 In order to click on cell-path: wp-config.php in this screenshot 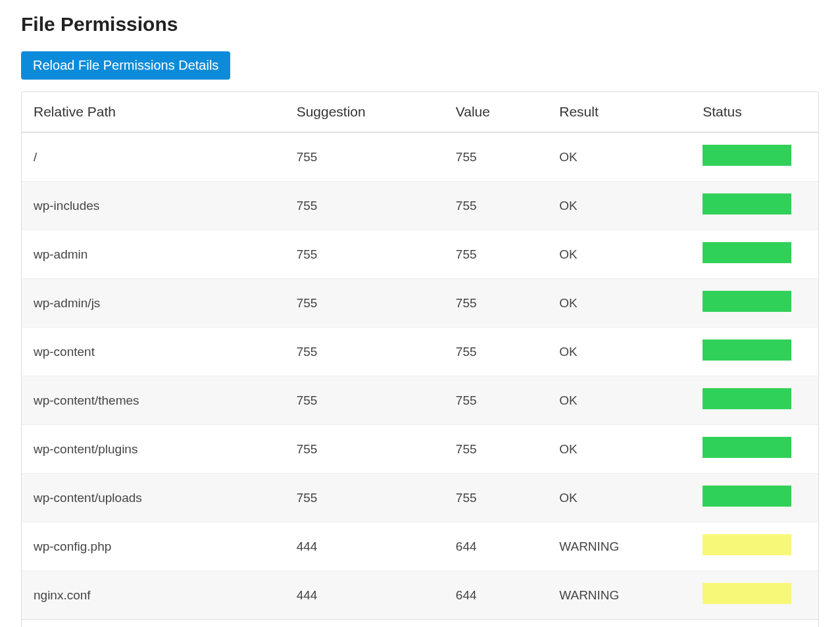, I will do `click(153, 547)`.